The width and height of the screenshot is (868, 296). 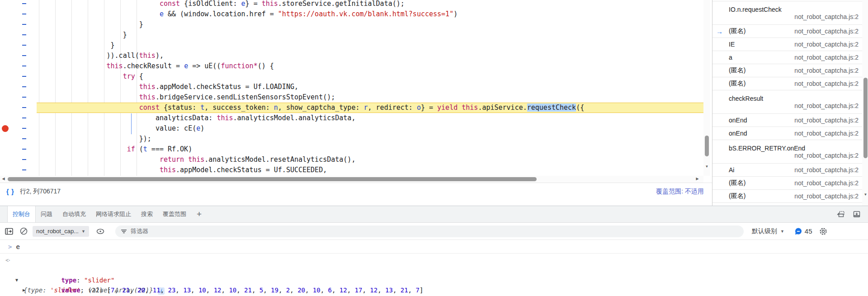 What do you see at coordinates (352, 118) in the screenshot?
I see `code-line: analyticsData: this.analyticsModel.analy…` at bounding box center [352, 118].